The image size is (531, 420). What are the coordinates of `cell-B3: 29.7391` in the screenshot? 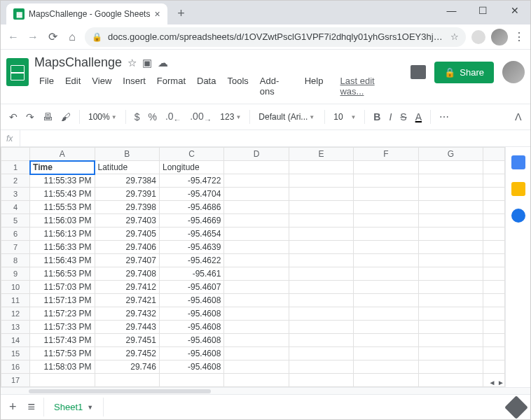 It's located at (127, 195).